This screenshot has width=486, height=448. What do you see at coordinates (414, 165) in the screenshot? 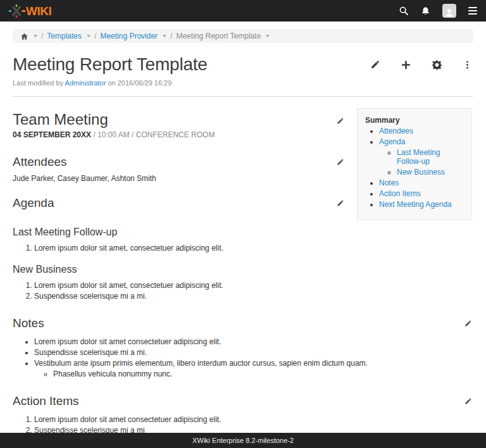
I see `summary-panel: Summary Attendees Agenda Last Meeting Fo…` at bounding box center [414, 165].